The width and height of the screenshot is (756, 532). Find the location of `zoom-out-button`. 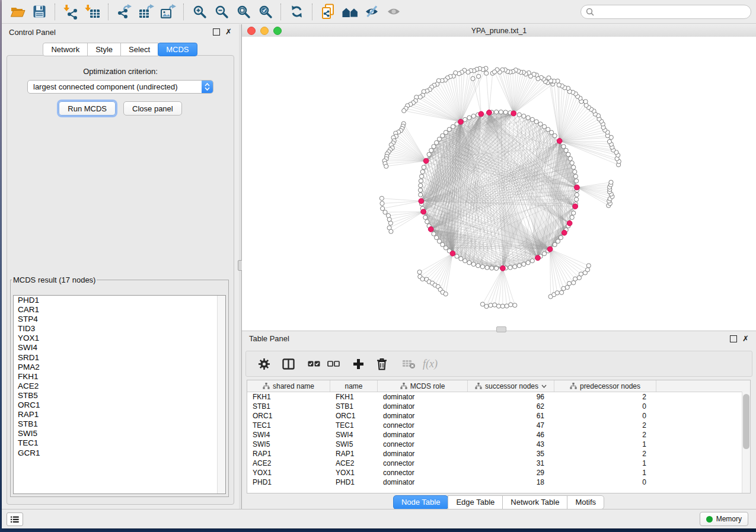

zoom-out-button is located at coordinates (222, 12).